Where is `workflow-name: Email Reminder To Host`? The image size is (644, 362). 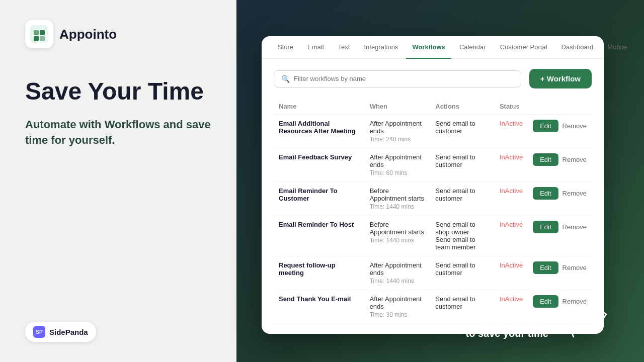
workflow-name: Email Reminder To Host is located at coordinates (316, 224).